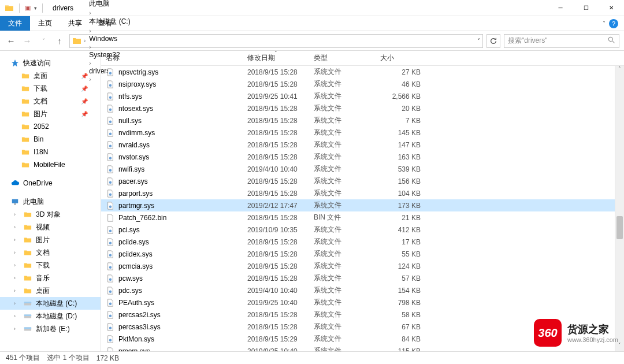  Describe the element at coordinates (363, 242) in the screenshot. I see `file-row: pciide.sys 2018/9/15 15:28 系统文件 17 KB` at that location.